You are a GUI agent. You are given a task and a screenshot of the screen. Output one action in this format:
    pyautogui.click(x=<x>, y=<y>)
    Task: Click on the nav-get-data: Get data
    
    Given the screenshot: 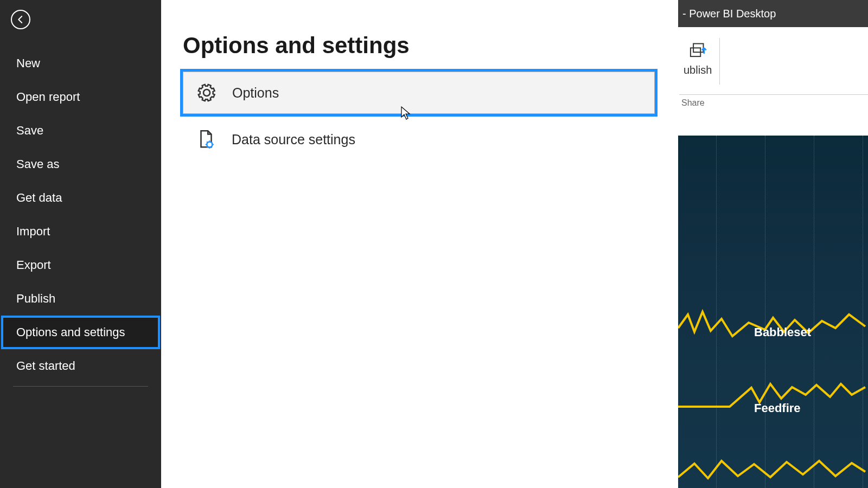 What is the action you would take?
    pyautogui.click(x=80, y=198)
    